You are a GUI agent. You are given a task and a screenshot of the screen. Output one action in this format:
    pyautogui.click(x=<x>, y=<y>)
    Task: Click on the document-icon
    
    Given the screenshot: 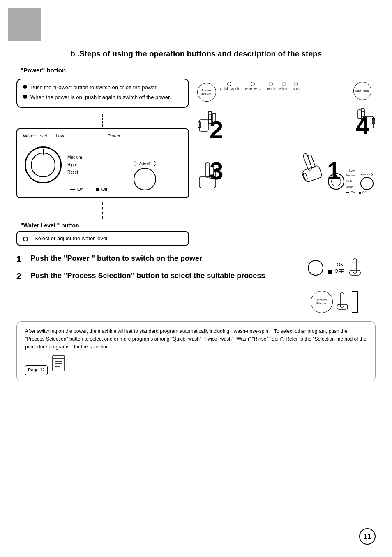 What is the action you would take?
    pyautogui.click(x=59, y=365)
    